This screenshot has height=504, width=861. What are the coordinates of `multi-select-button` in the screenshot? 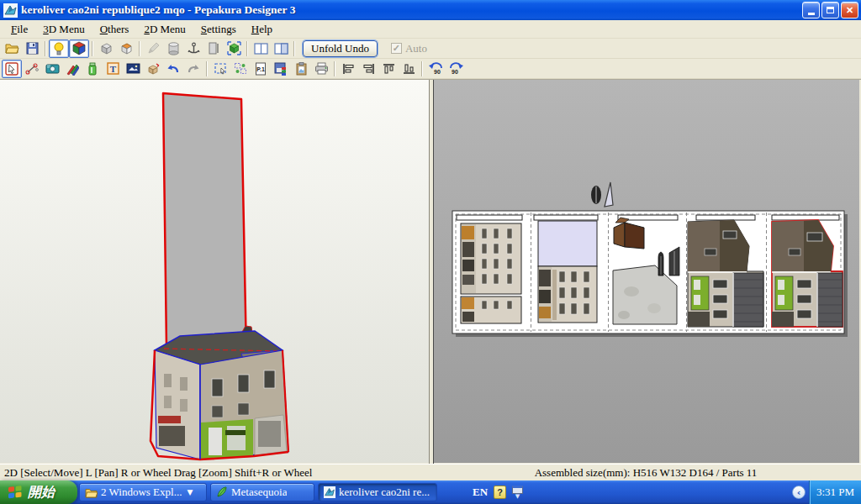 It's located at (240, 69).